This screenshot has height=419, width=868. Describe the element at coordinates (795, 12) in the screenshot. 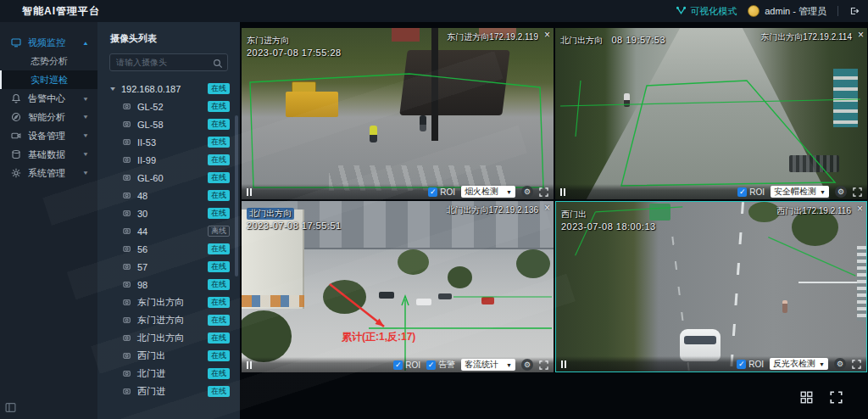

I see `user-label: admin - 管理员` at that location.